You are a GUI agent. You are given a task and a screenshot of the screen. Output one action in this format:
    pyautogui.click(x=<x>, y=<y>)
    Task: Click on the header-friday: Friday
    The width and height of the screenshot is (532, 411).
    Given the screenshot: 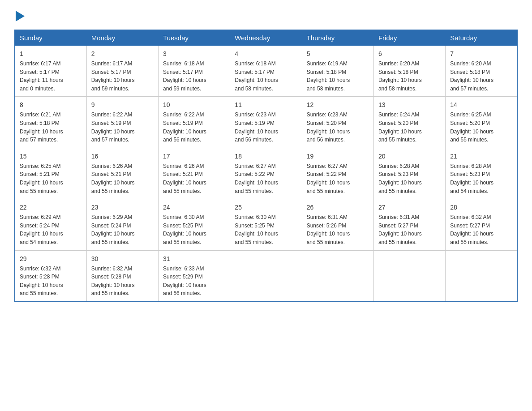 What is the action you would take?
    pyautogui.click(x=409, y=38)
    